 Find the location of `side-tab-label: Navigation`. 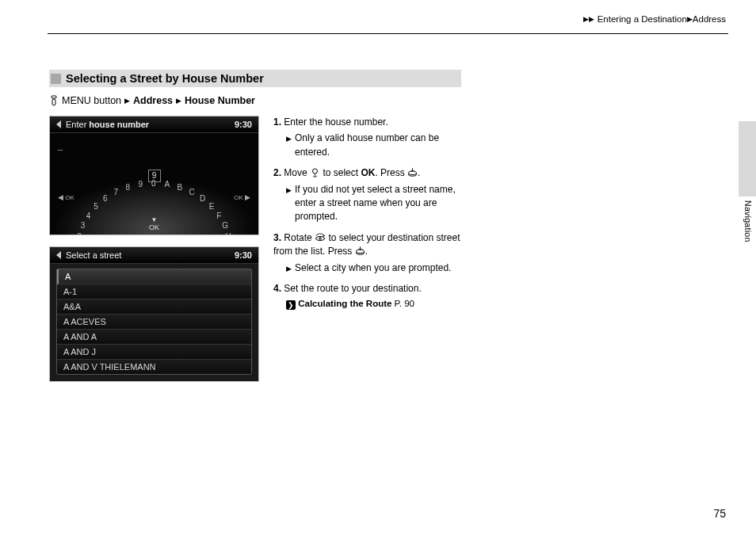

side-tab-label: Navigation is located at coordinates (748, 222).